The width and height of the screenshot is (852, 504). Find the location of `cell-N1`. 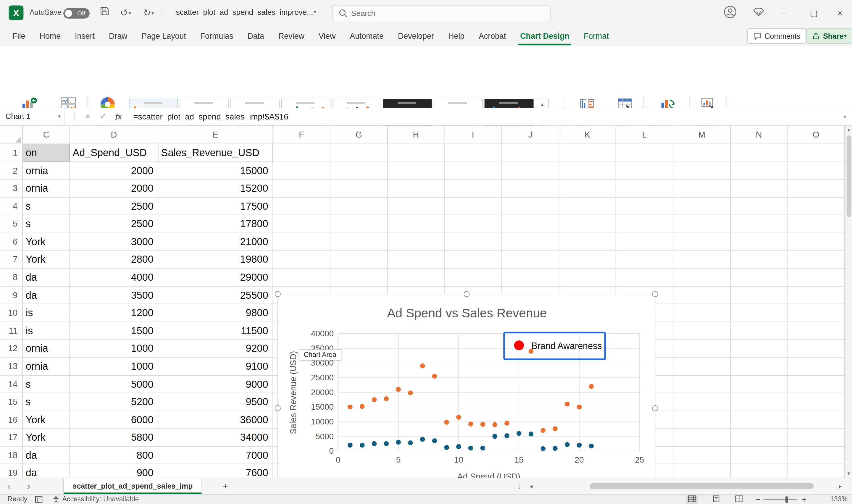

cell-N1 is located at coordinates (759, 153).